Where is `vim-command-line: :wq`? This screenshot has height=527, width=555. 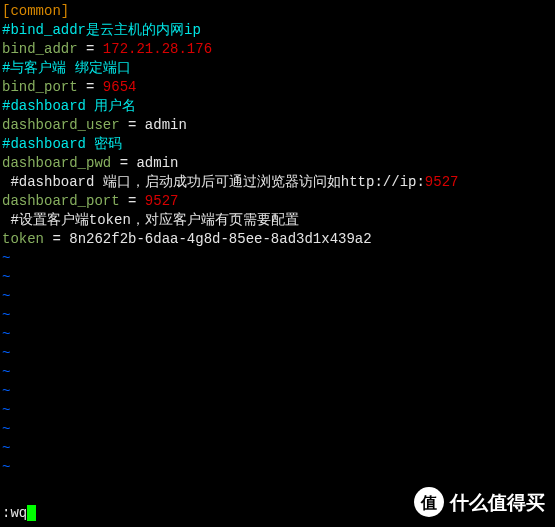
vim-command-line: :wq is located at coordinates (19, 514).